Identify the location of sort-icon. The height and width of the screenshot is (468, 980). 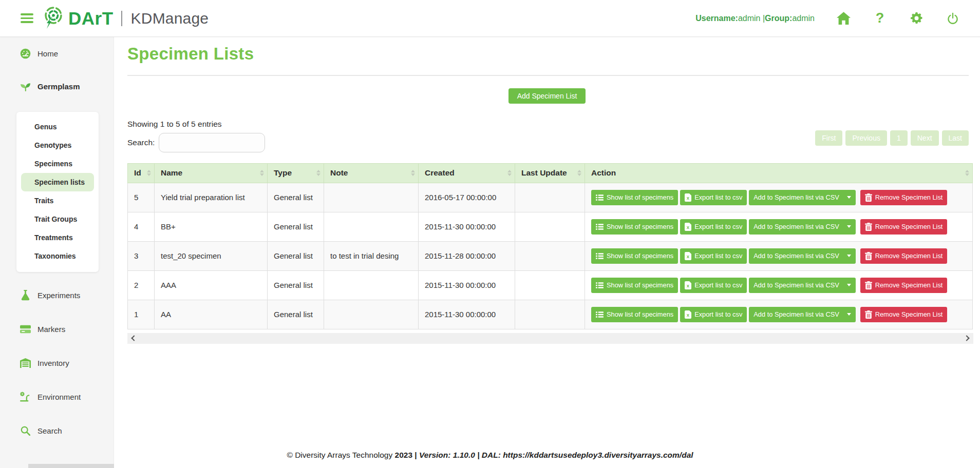
(967, 173).